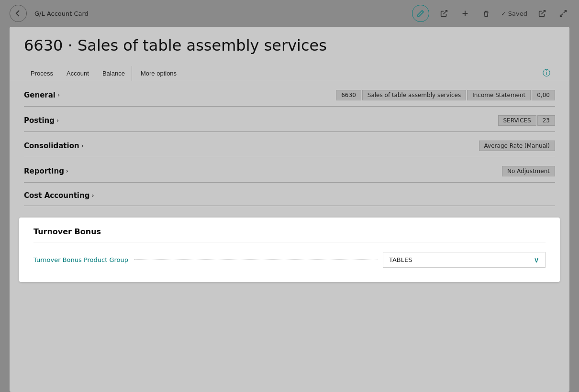  Describe the element at coordinates (81, 260) in the screenshot. I see `turnover-bonus-field-label: Turnover Bonus Product Group` at that location.